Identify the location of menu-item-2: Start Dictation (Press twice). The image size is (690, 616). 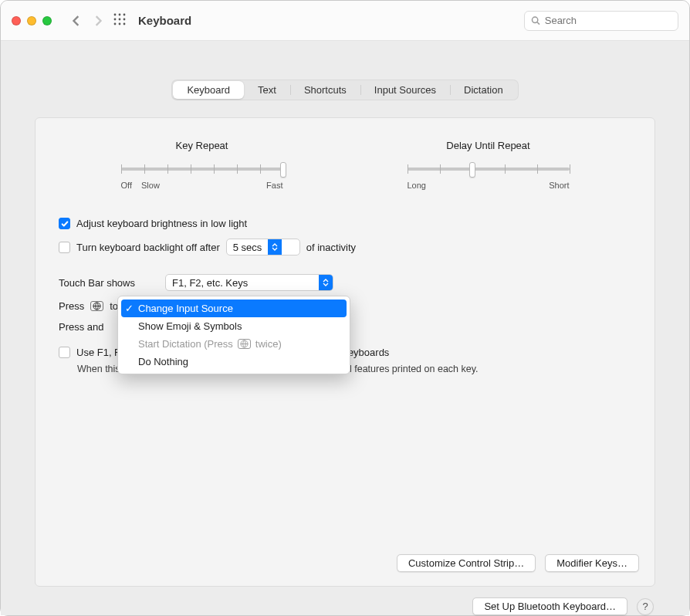
(234, 344).